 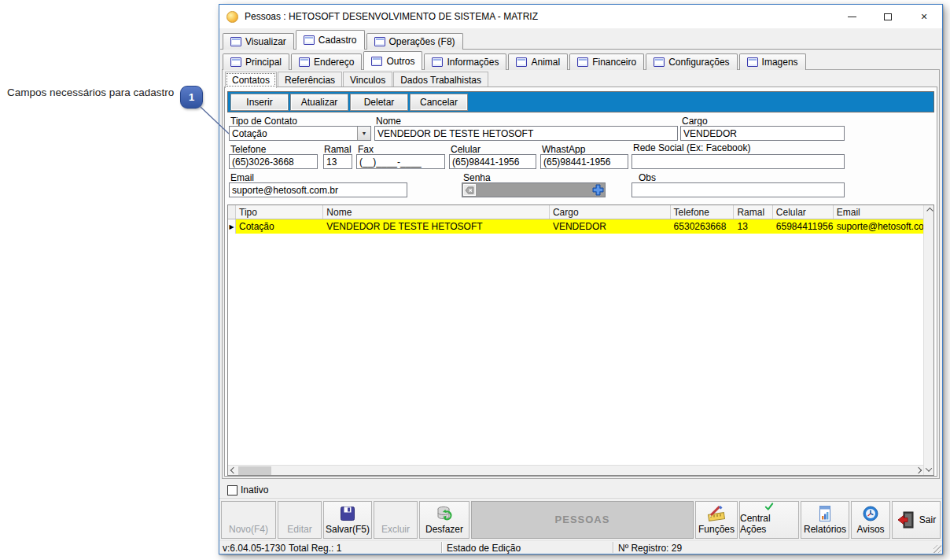 What do you see at coordinates (310, 80) in the screenshot?
I see `tab-referencias: Referências` at bounding box center [310, 80].